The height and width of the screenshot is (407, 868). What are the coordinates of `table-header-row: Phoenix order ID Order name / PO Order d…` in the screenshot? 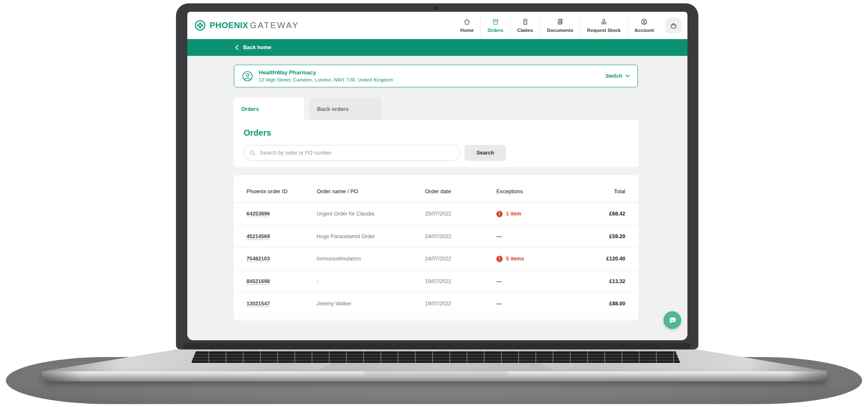 It's located at (436, 189).